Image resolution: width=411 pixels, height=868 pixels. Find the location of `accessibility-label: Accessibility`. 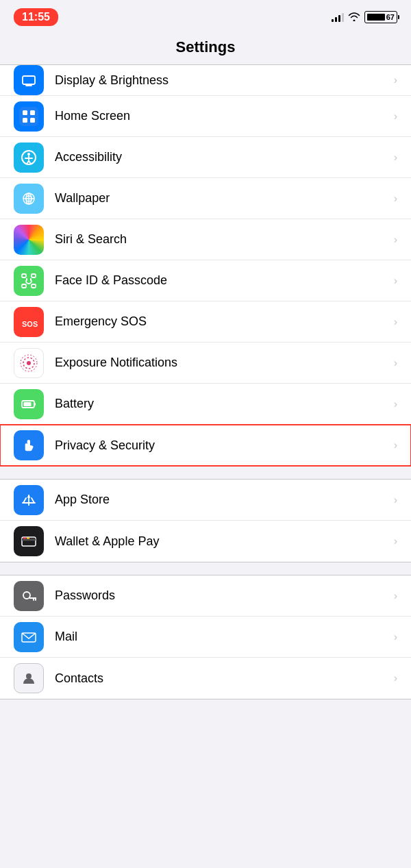

accessibility-label: Accessibility is located at coordinates (222, 158).